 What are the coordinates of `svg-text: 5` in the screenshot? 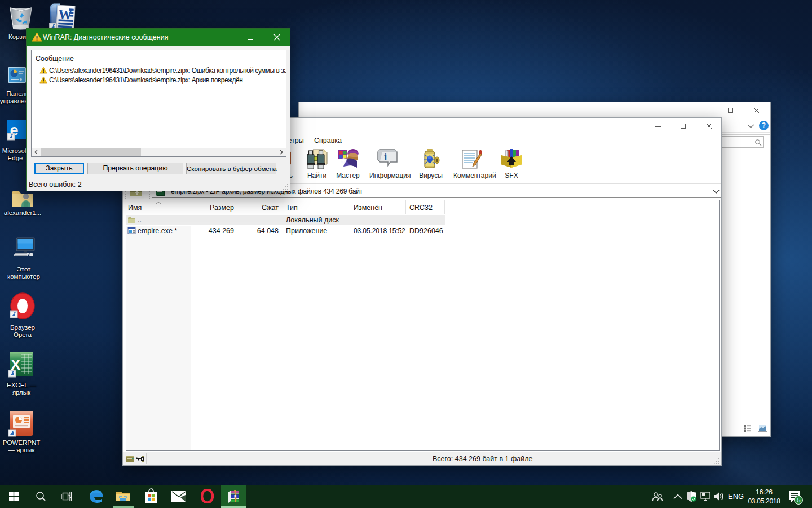 It's located at (799, 500).